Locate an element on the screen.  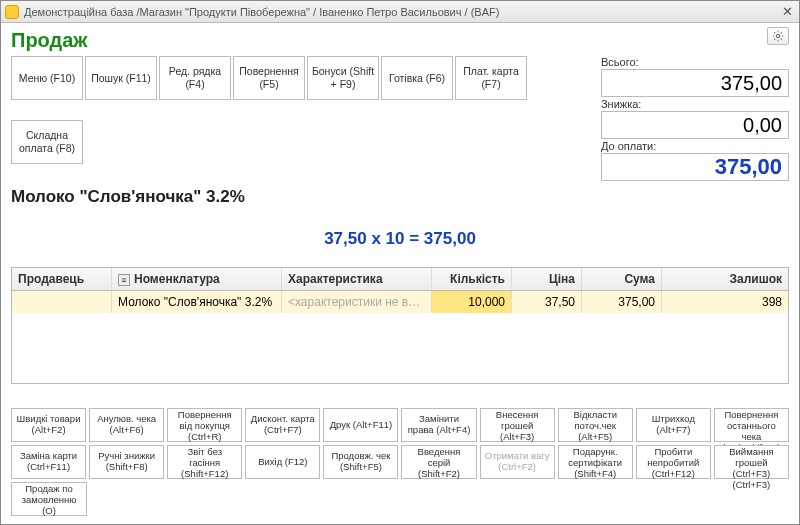
total-label: Всього: is located at coordinates (695, 62).